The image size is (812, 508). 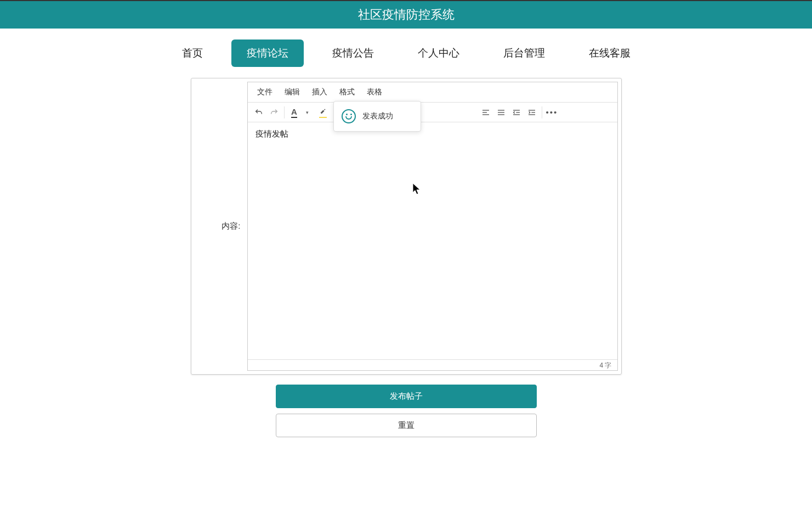 What do you see at coordinates (221, 226) in the screenshot?
I see `content-label: 内容:` at bounding box center [221, 226].